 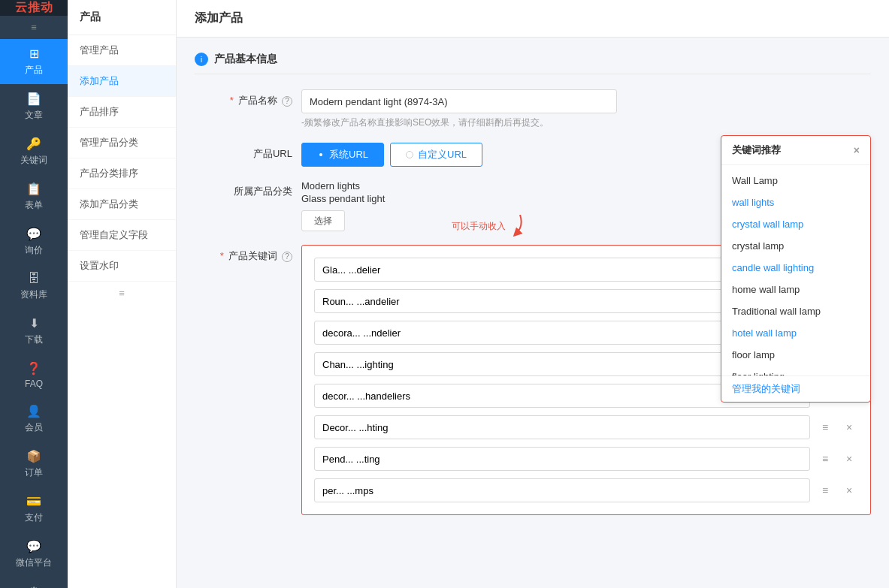 I want to click on keyword-panel-item-0: Wall Lamp, so click(x=796, y=180).